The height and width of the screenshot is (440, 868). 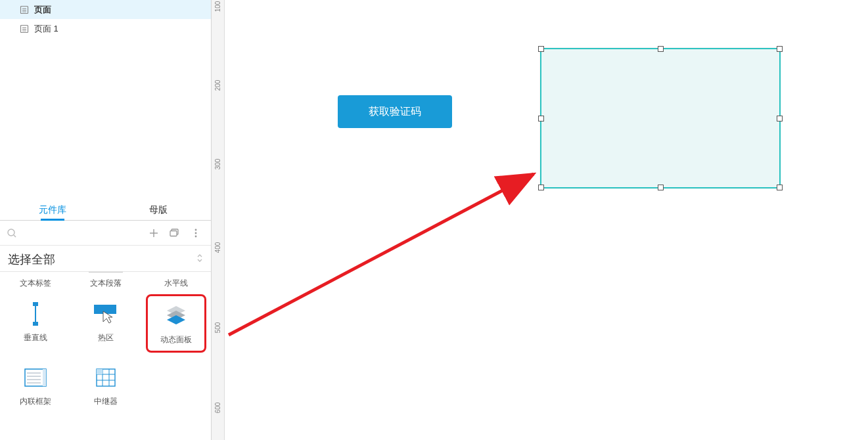 What do you see at coordinates (176, 284) in the screenshot?
I see `widget-horizontal-line: 水平线` at bounding box center [176, 284].